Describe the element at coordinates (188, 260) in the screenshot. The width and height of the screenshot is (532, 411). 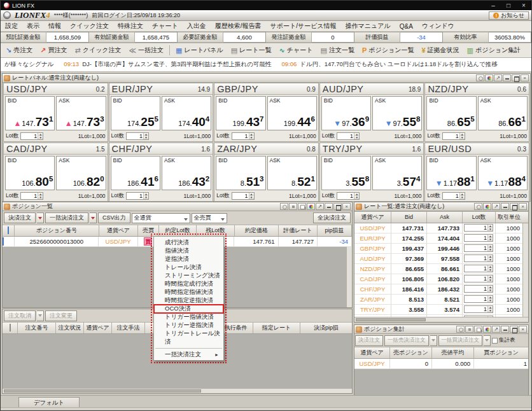
I see `menu-item-stop-settle: 逆指決済` at that location.